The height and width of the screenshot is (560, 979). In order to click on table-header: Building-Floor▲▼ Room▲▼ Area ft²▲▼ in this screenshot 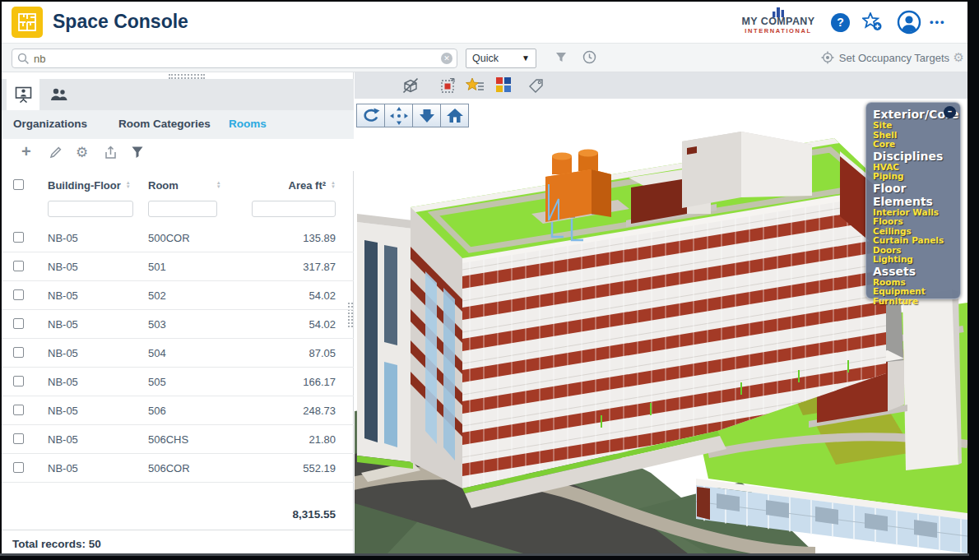, I will do `click(178, 186)`.